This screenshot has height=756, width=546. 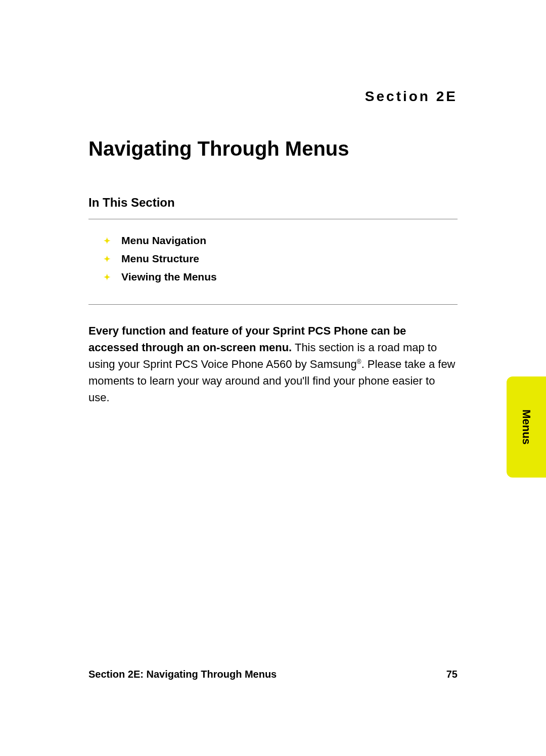 I want to click on list-item: Menu Navigation, so click(x=281, y=241).